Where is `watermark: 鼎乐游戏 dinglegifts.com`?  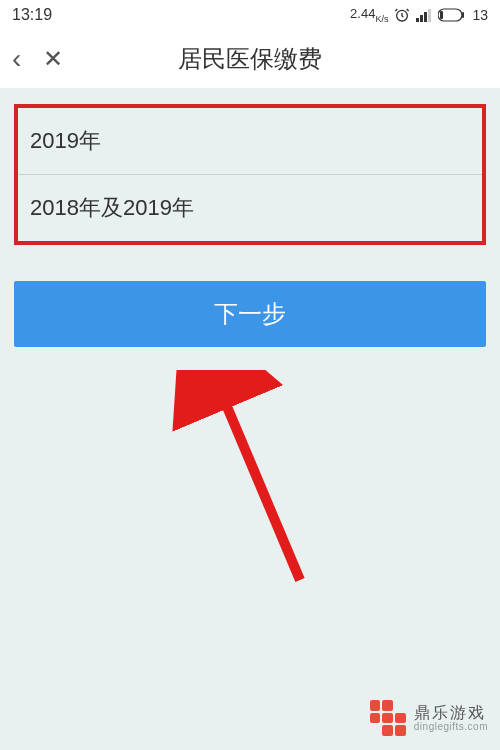
watermark: 鼎乐游戏 dinglegifts.com is located at coordinates (429, 718).